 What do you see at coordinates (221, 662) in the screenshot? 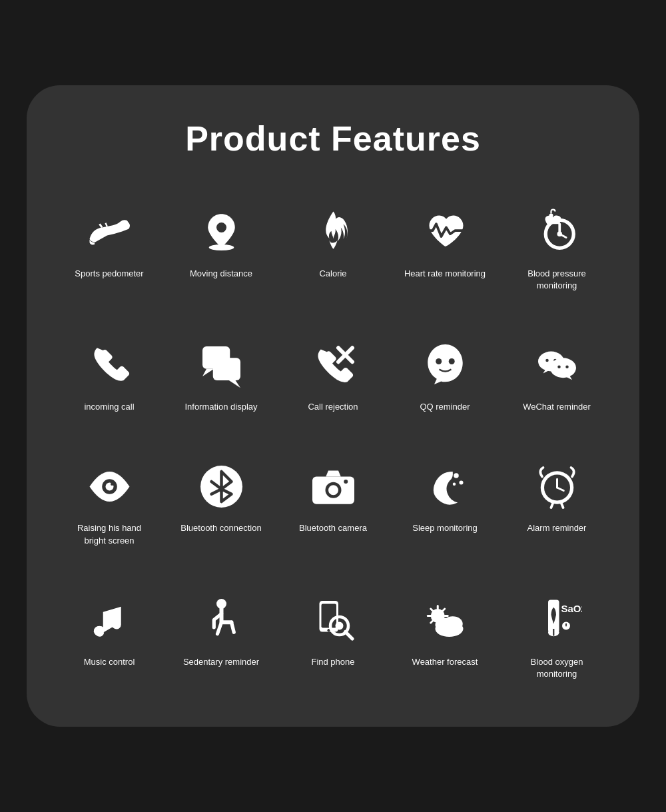
I see `sedentary-reminder-label: Sedentary reminder` at bounding box center [221, 662].